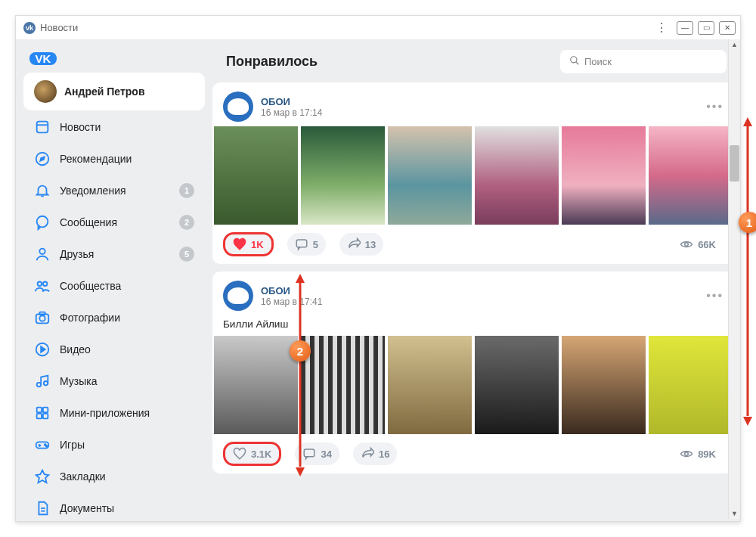 This screenshot has height=537, width=756. What do you see at coordinates (662, 27) in the screenshot?
I see `more-vertical-icon: ⋮` at bounding box center [662, 27].